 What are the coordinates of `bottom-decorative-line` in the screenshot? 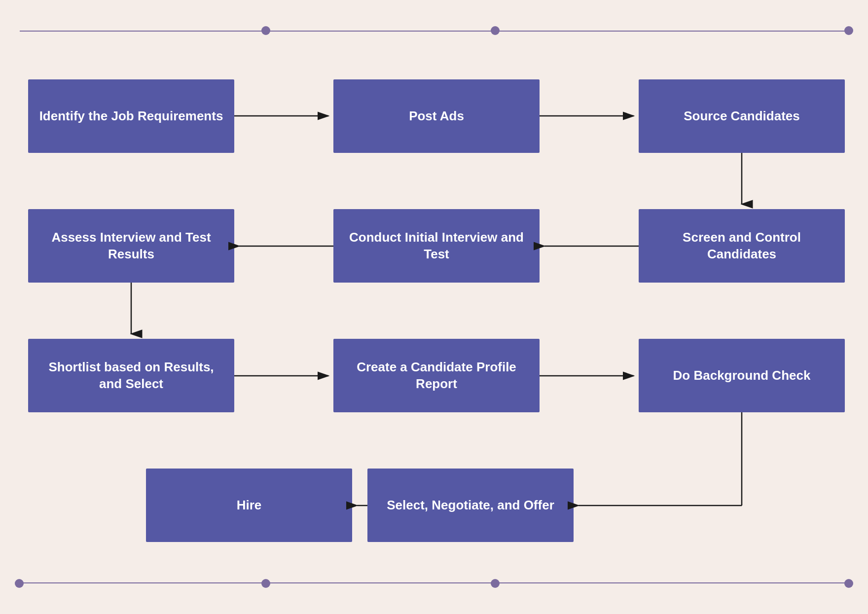 It's located at (434, 583).